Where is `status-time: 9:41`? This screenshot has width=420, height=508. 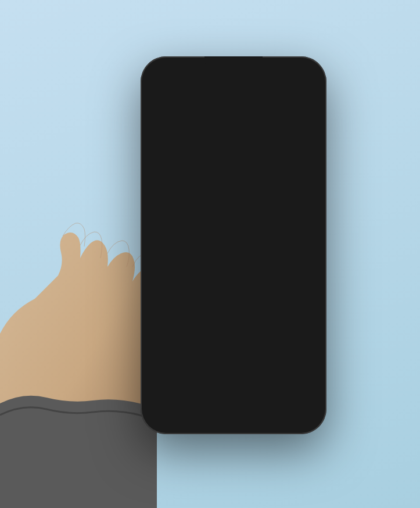
status-time: 9:41 is located at coordinates (167, 71).